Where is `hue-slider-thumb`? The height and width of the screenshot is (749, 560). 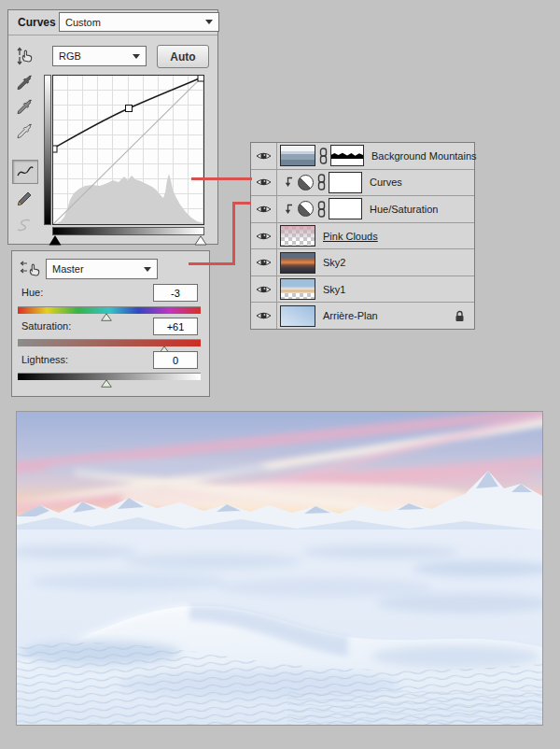
hue-slider-thumb is located at coordinates (106, 318).